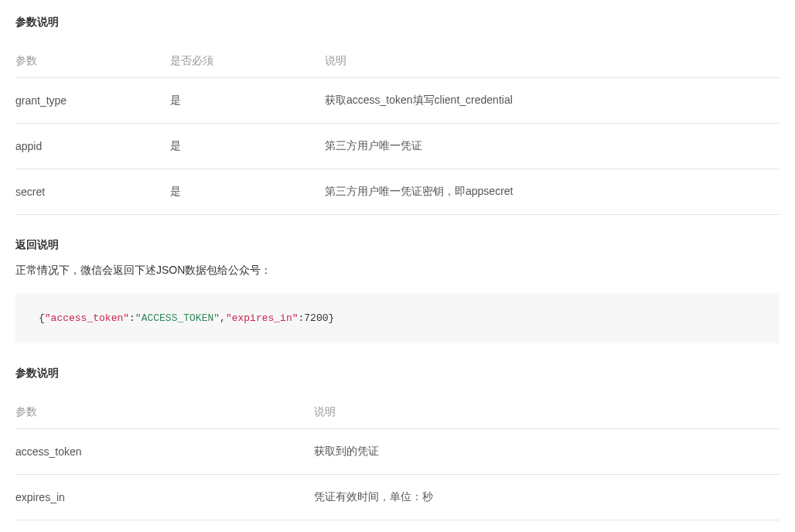  I want to click on return-section-title: 返回说明, so click(398, 245).